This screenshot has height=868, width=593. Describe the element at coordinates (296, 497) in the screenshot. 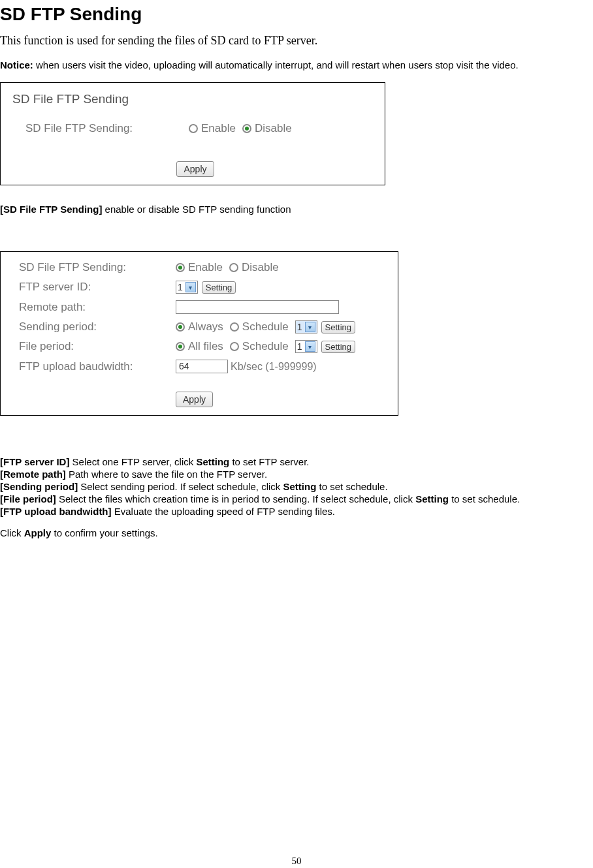

I see `description-block: [FTP server ID] Select one FTP server, c…` at that location.